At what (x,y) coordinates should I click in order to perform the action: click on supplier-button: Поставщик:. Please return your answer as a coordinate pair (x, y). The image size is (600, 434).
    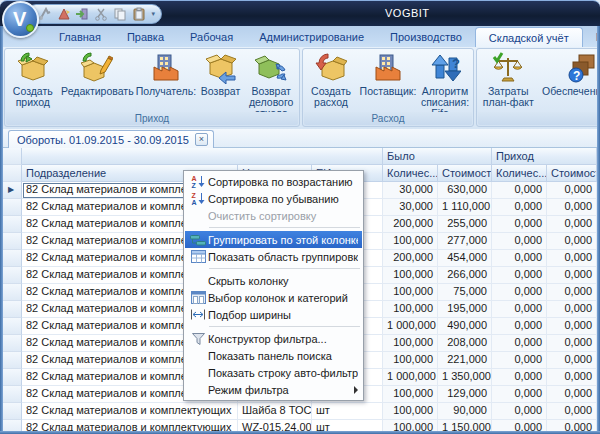
    Looking at the image, I should click on (388, 81).